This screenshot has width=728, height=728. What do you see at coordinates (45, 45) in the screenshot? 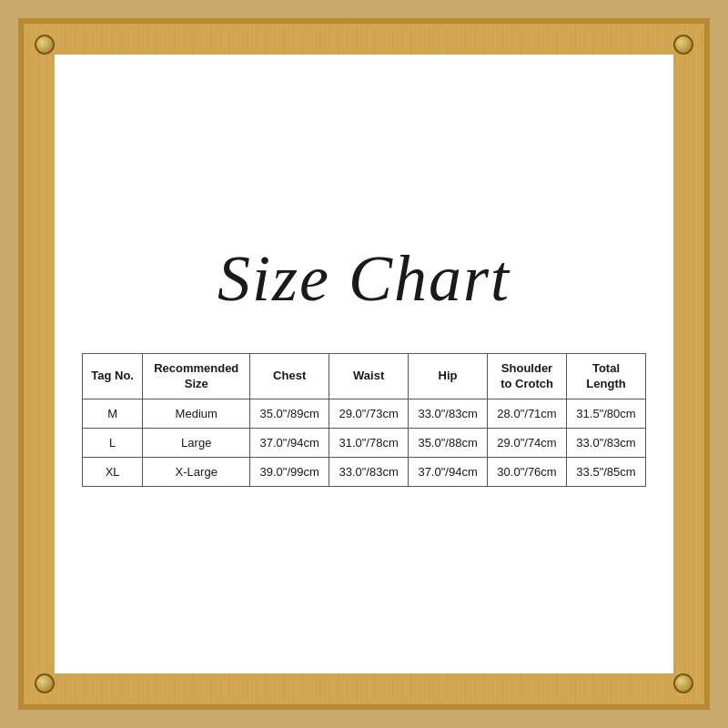
I see `corner-bolt-tl` at bounding box center [45, 45].